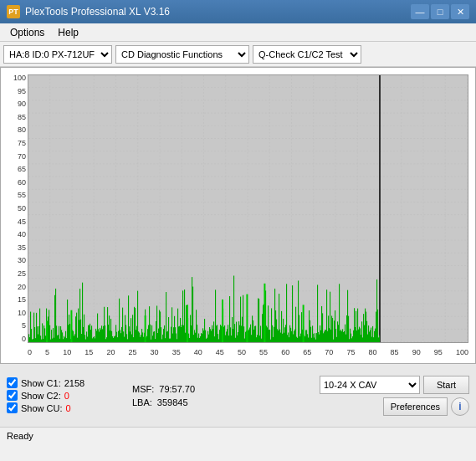 This screenshot has height=461, width=476. Describe the element at coordinates (440, 12) in the screenshot. I see `maximize-button: □` at that location.